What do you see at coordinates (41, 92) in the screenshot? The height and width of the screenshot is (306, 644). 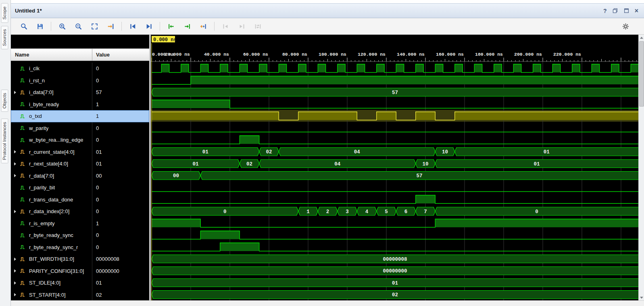 I see `signal-name: i_data[7:0]` at bounding box center [41, 92].